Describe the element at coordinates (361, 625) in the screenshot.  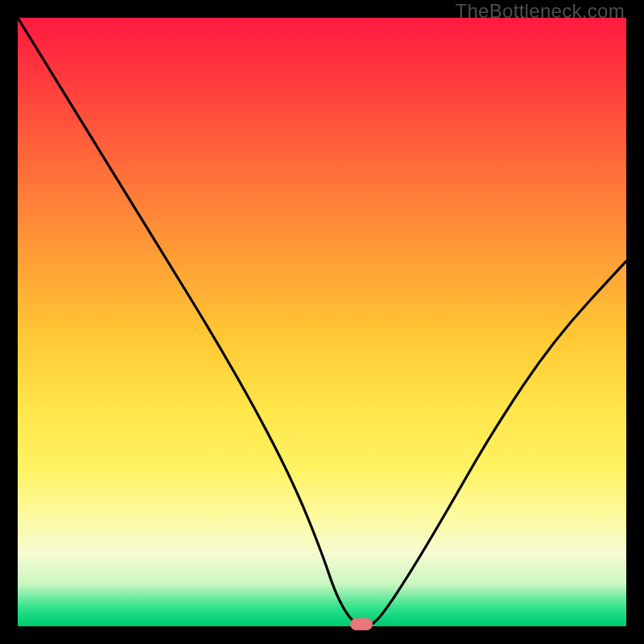
I see `optimum-marker` at that location.